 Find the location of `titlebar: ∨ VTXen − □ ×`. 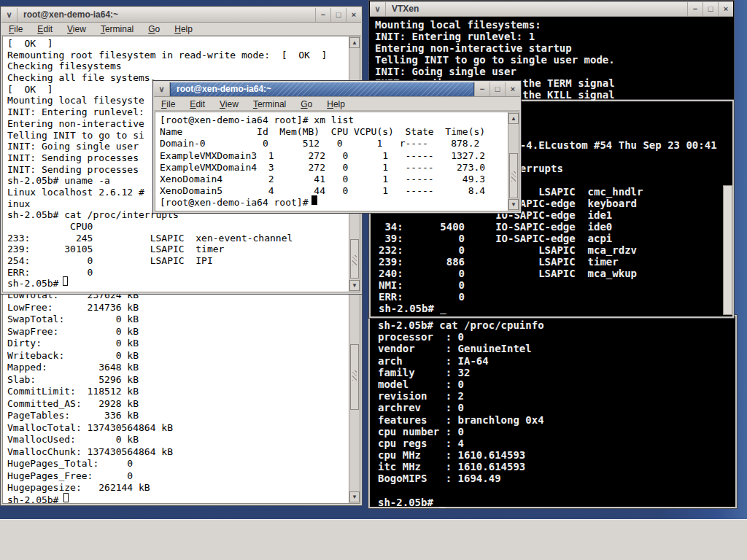

titlebar: ∨ VTXen − □ × is located at coordinates (551, 9).